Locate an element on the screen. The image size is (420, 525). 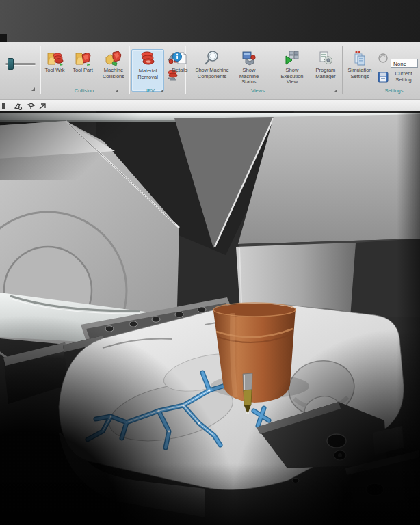
program-manager-label: Program Manager is located at coordinates (326, 74).